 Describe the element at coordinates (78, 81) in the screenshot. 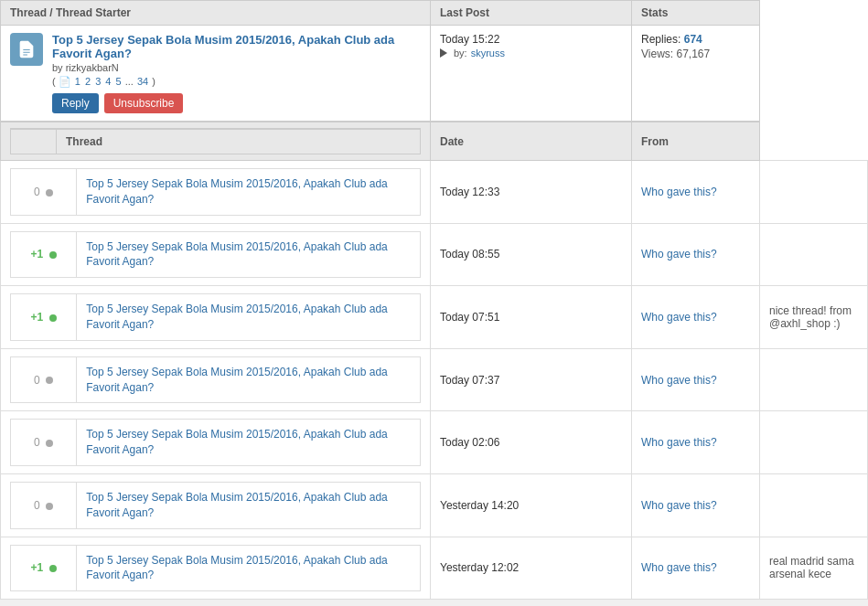

I see `page-link-1: 1` at that location.